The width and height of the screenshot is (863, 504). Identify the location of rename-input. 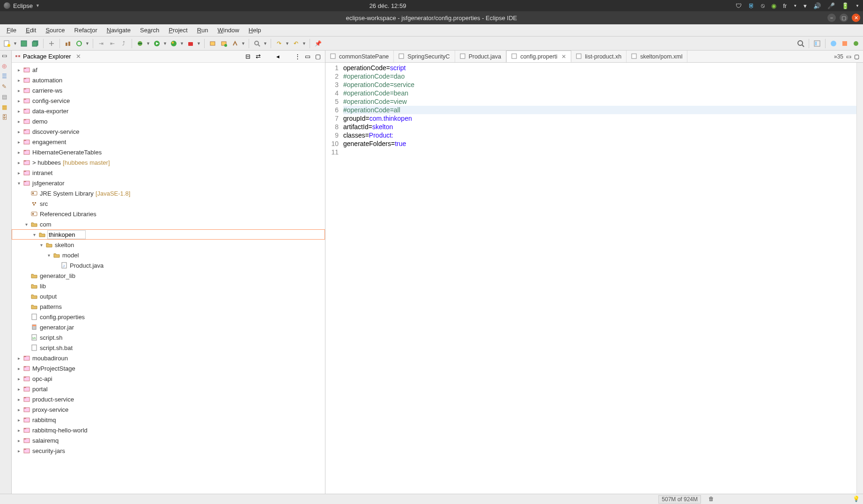
(66, 235).